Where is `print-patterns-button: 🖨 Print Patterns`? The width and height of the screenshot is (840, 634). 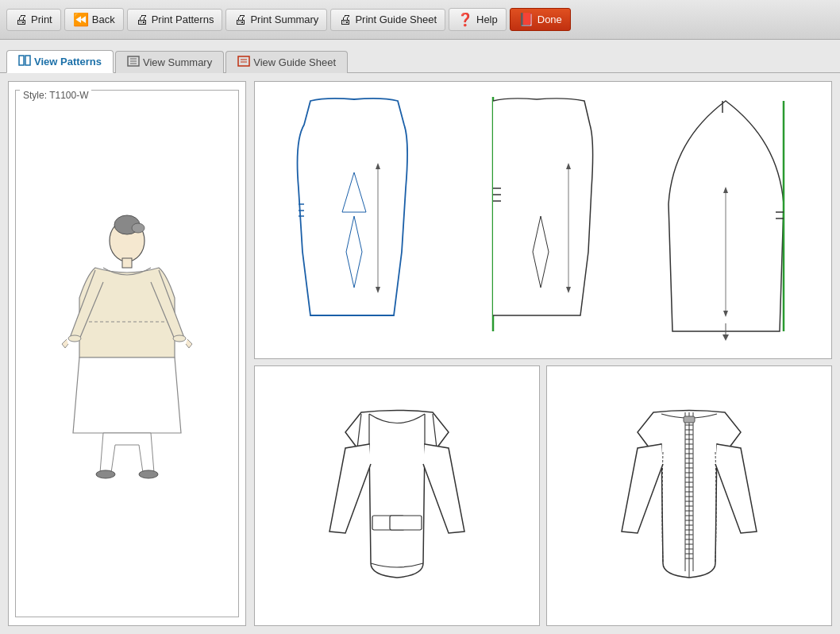
print-patterns-button: 🖨 Print Patterns is located at coordinates (175, 20).